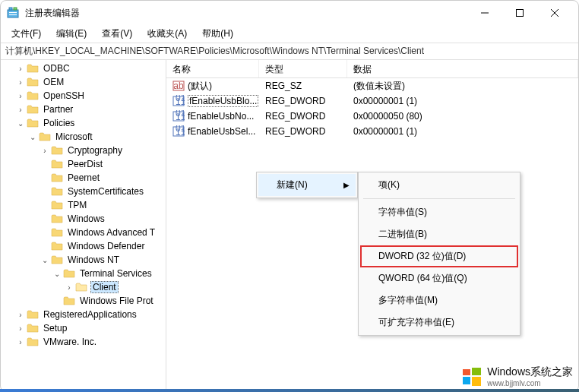 The height and width of the screenshot is (392, 579). What do you see at coordinates (74, 137) in the screenshot?
I see `tree-item-label: Microsoft` at bounding box center [74, 137].